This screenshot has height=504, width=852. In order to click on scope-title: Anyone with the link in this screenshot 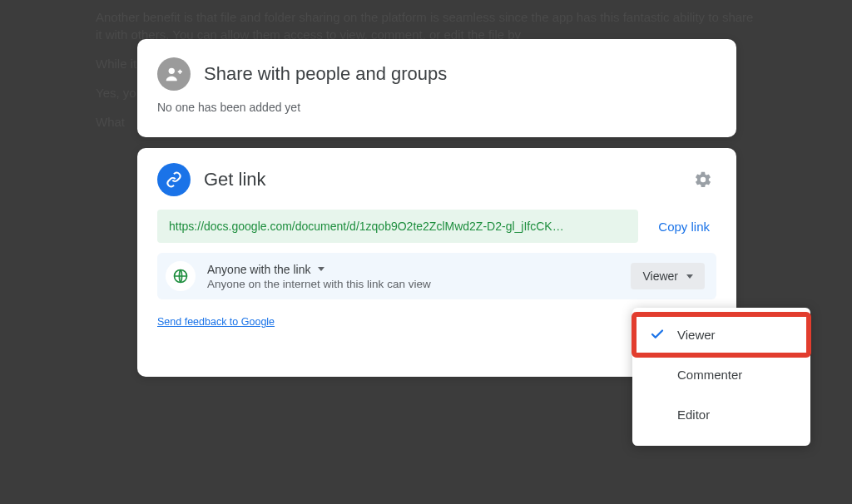, I will do `click(260, 269)`.